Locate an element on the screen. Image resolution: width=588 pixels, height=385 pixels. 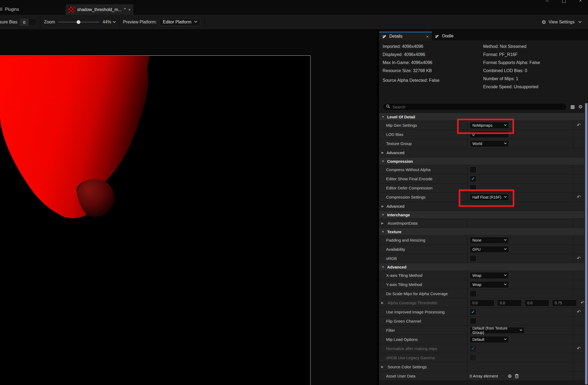
display-filter-grid-icon: ▦ is located at coordinates (573, 107).